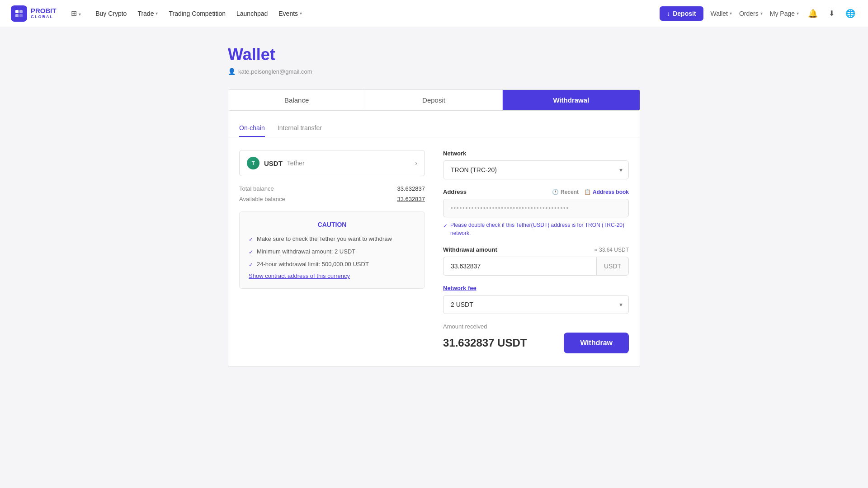 The width and height of the screenshot is (868, 488). I want to click on currency-selector: T USDT Tether ›, so click(332, 163).